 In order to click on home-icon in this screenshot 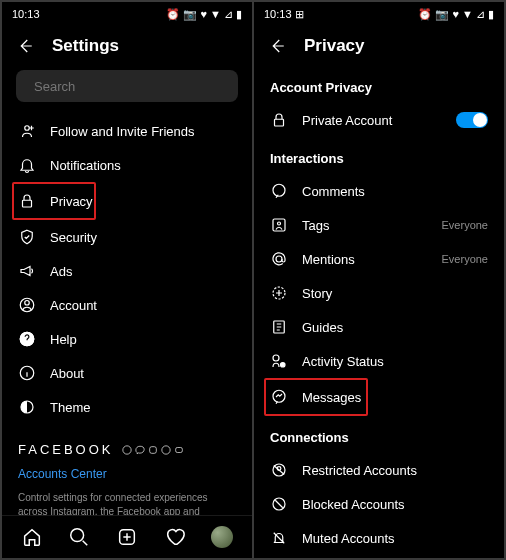, I will do `click(32, 537)`.